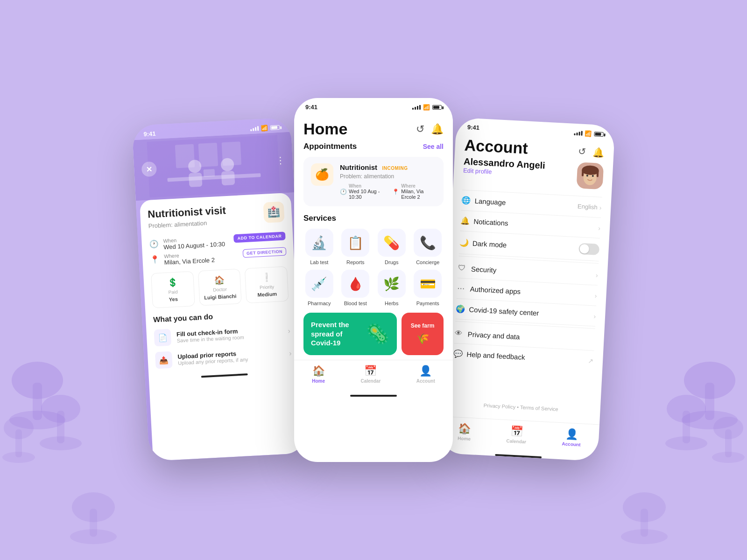  What do you see at coordinates (418, 191) in the screenshot?
I see `appt-where-text: Where Milan, Via Ercole 2` at bounding box center [418, 191].